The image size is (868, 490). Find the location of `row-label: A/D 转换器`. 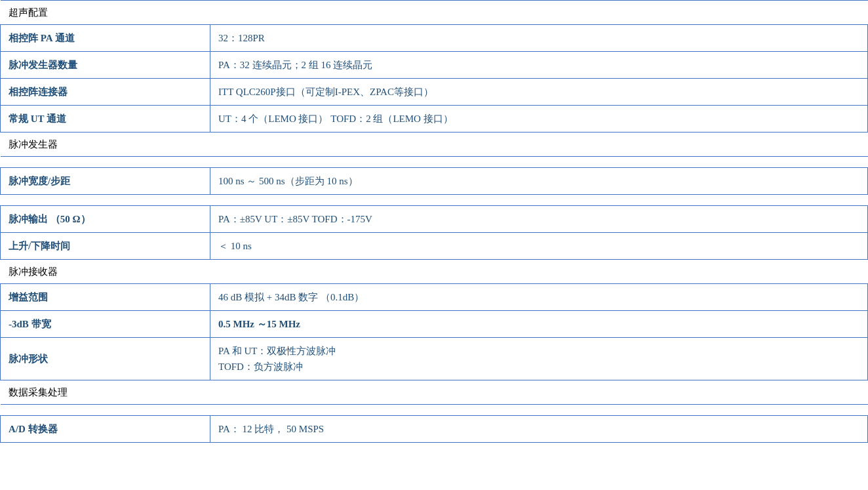

row-label: A/D 转换器 is located at coordinates (106, 429).